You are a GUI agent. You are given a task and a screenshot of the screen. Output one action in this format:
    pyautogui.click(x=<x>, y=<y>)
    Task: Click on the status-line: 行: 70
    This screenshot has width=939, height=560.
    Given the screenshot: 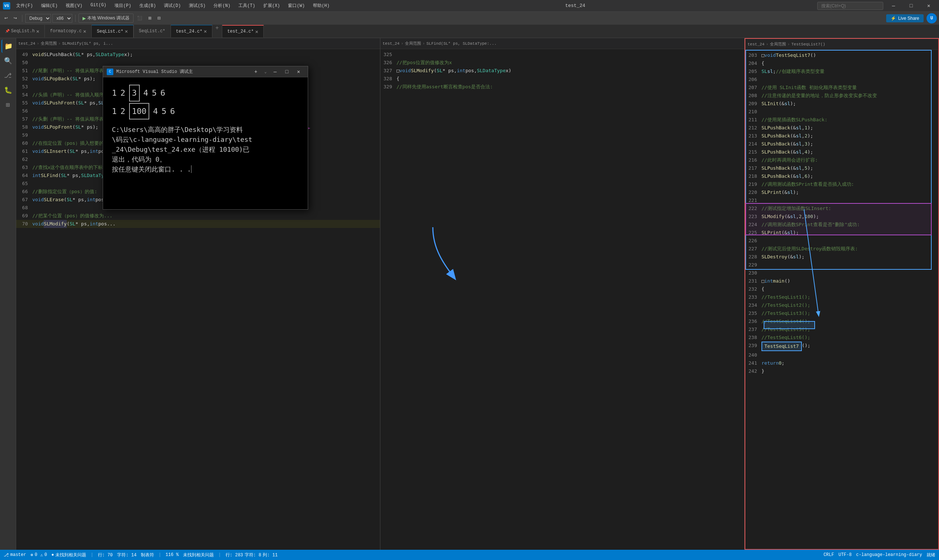 What is the action you would take?
    pyautogui.click(x=105, y=555)
    